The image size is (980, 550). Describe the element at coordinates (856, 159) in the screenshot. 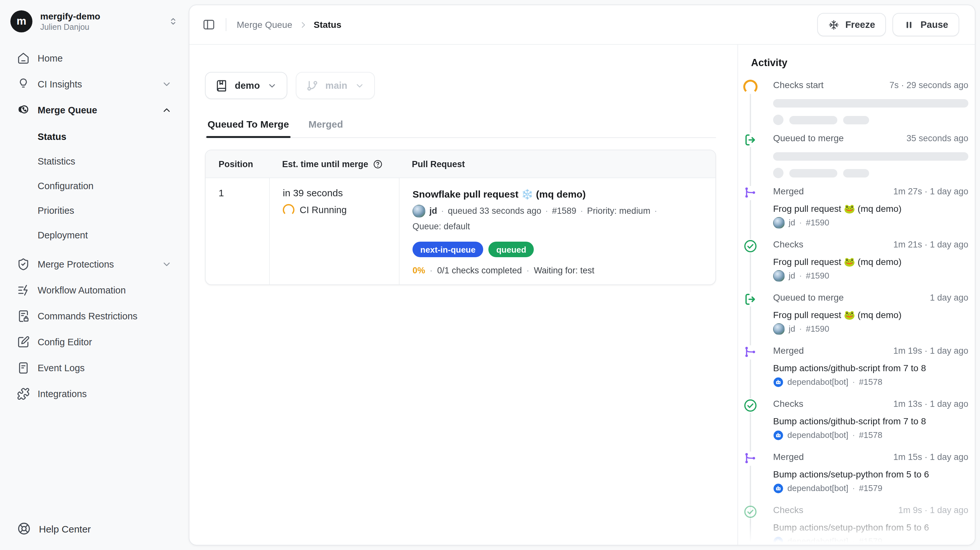

I see `activity-entry: Queued to merge35 seconds ago` at that location.